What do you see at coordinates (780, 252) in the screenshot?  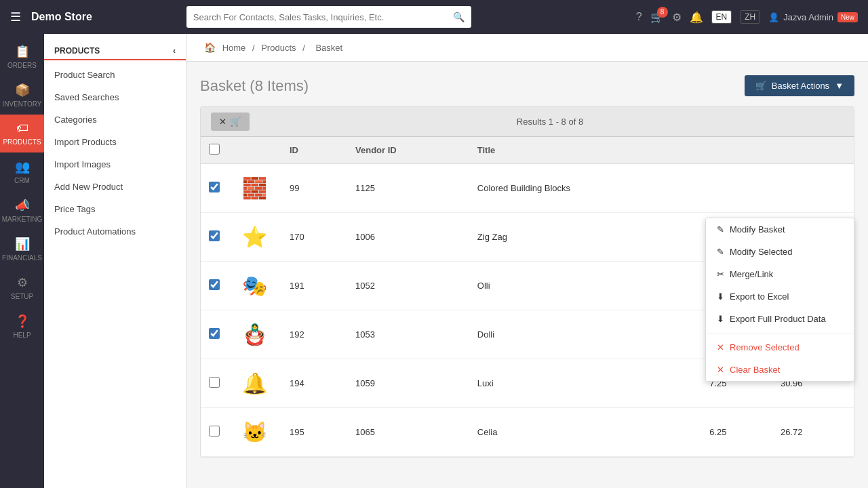 I see `dropdown-modify-selected: ✎ Modify Selected` at bounding box center [780, 252].